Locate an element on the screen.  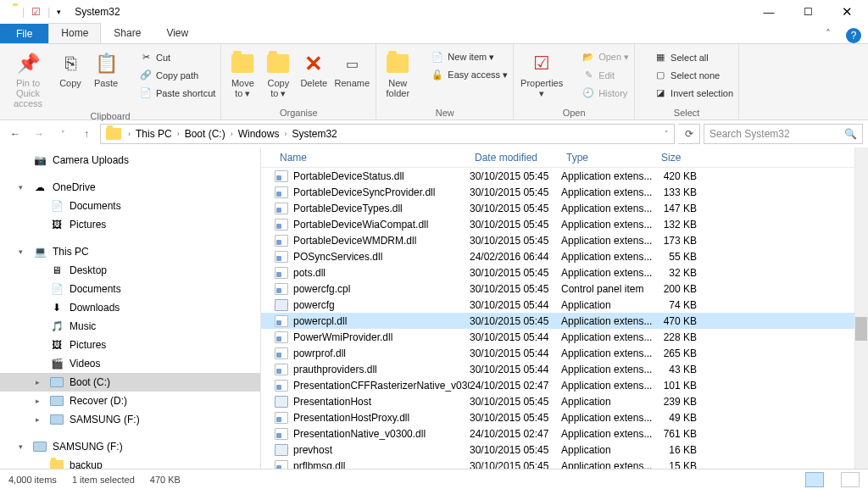
file-row: PresentationHost30/10/2015 05:45Applicat… is located at coordinates (565, 402).